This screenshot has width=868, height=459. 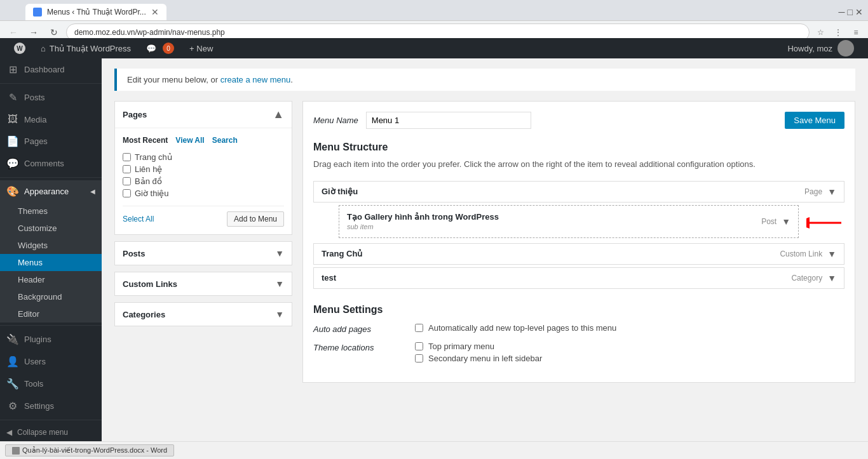 I want to click on tab-view-all: View All, so click(x=189, y=140).